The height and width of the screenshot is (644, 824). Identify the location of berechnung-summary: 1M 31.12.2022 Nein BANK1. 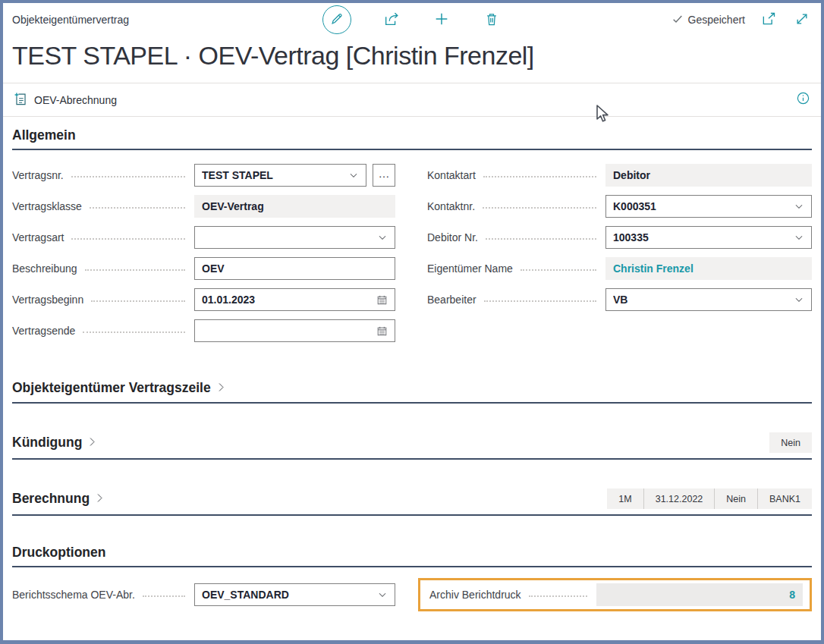
(709, 499).